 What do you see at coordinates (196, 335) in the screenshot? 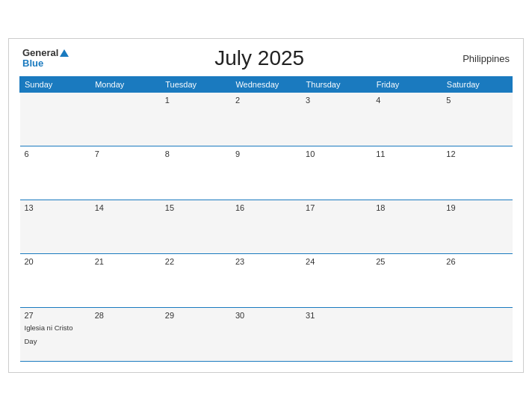
I see `calendar-day-cell: 29` at bounding box center [196, 335].